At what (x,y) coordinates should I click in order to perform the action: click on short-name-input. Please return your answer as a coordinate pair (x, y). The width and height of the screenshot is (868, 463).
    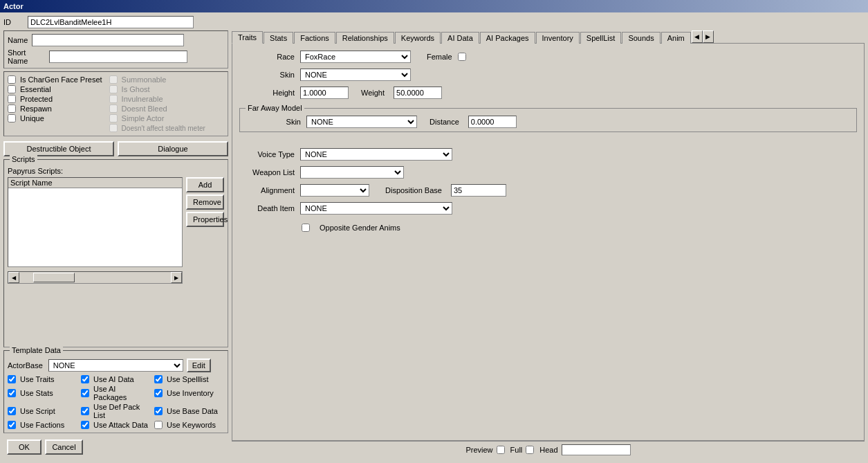
    Looking at the image, I should click on (118, 57).